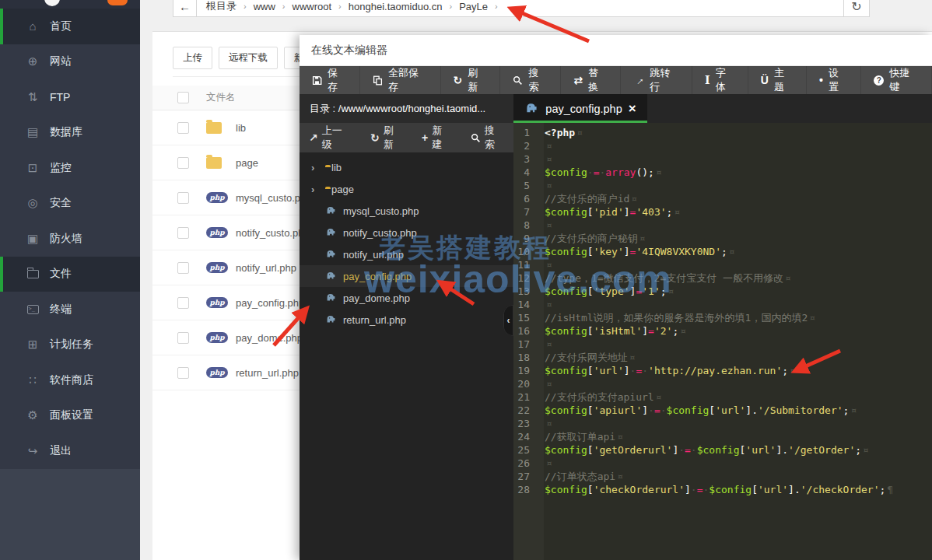 The image size is (932, 560). I want to click on sidebar-item-site: ⊕网站, so click(70, 62).